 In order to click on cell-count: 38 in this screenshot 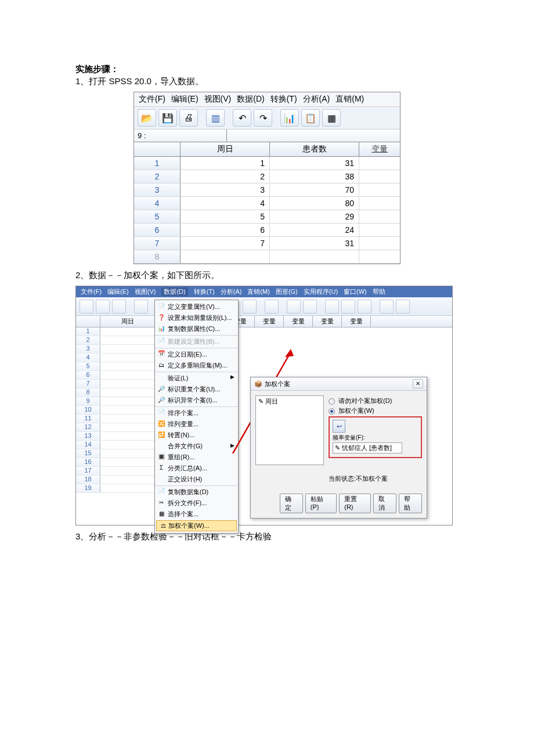, I will do `click(315, 177)`.